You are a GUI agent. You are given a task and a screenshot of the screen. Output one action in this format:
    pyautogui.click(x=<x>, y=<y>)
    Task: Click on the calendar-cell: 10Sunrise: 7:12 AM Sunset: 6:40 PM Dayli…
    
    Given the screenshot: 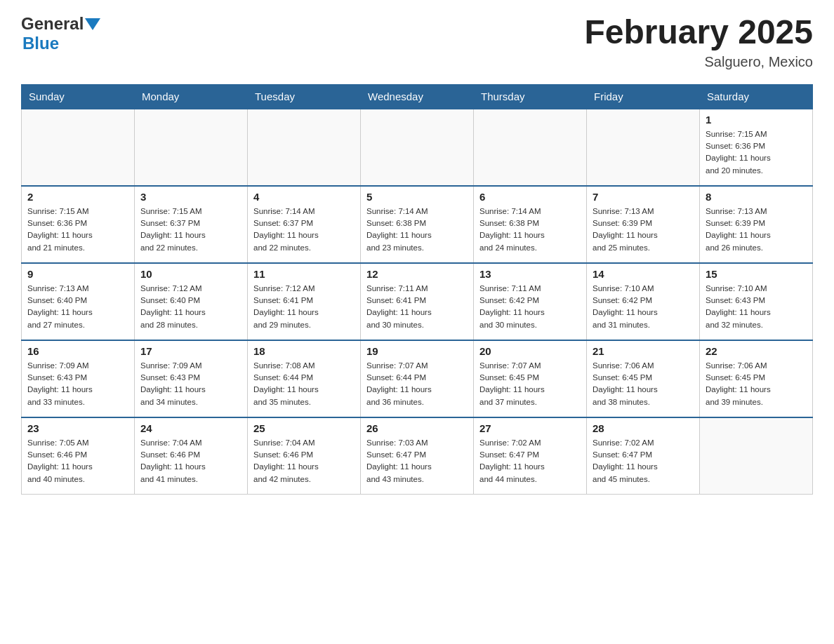 What is the action you would take?
    pyautogui.click(x=191, y=302)
    